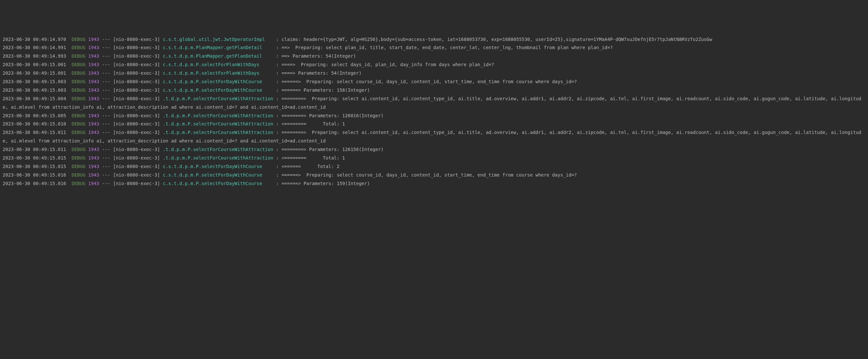  Describe the element at coordinates (434, 57) in the screenshot. I see `log-line: 2023-06-30 00:49:14.993 DEBUG 1943 --- […` at that location.